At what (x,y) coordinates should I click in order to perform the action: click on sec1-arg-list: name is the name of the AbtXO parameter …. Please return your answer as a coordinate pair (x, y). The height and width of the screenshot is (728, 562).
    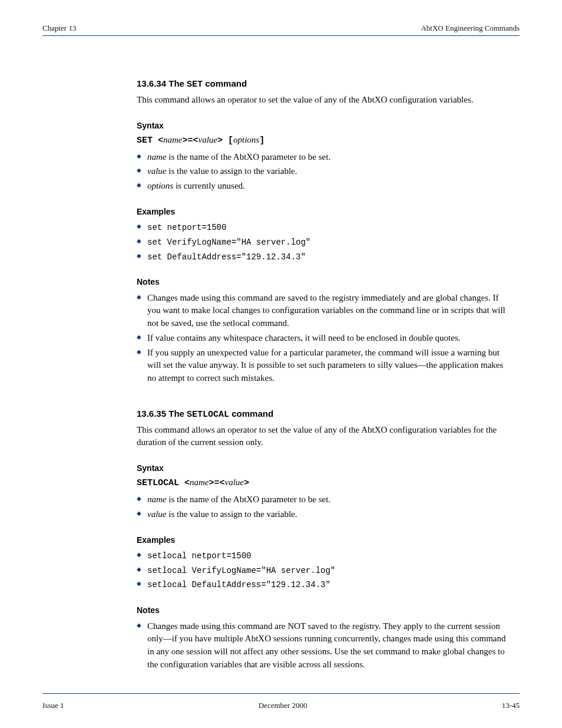
    Looking at the image, I should click on (322, 172).